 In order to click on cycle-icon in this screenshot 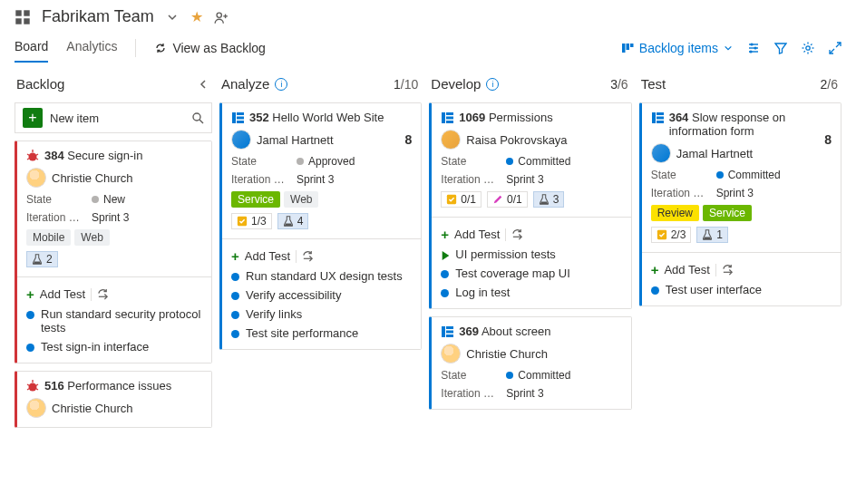, I will do `click(160, 48)`.